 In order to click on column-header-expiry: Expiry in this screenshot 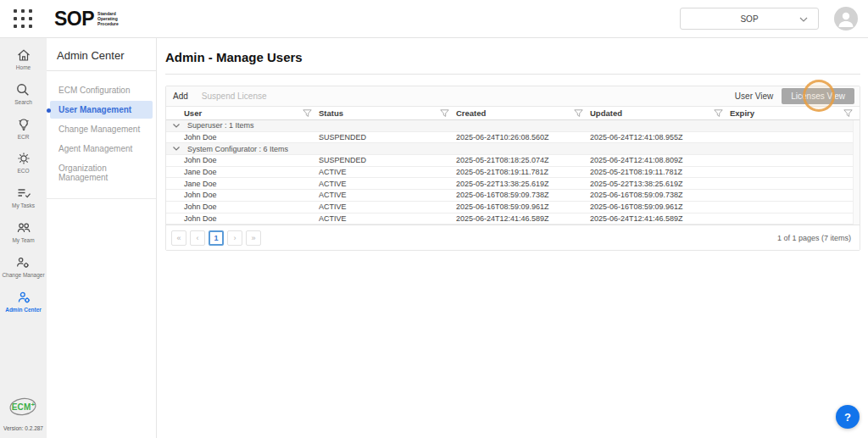, I will do `click(743, 114)`.